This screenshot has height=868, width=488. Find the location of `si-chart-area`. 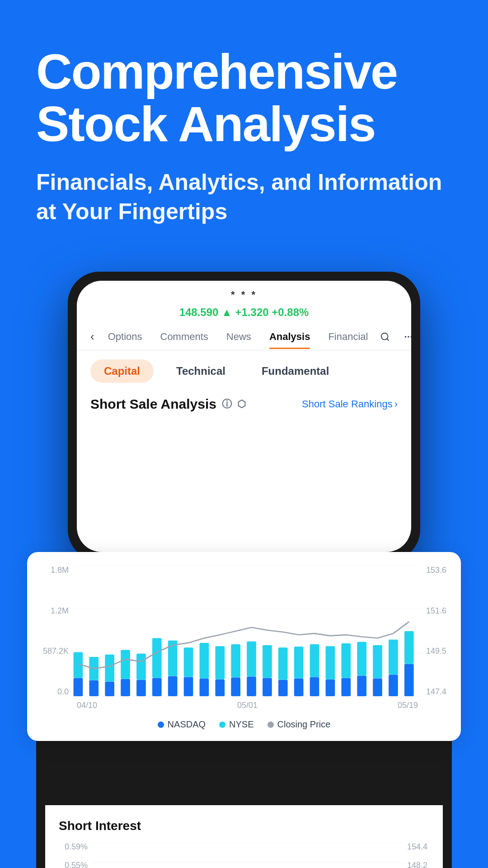

si-chart-area is located at coordinates (248, 855).